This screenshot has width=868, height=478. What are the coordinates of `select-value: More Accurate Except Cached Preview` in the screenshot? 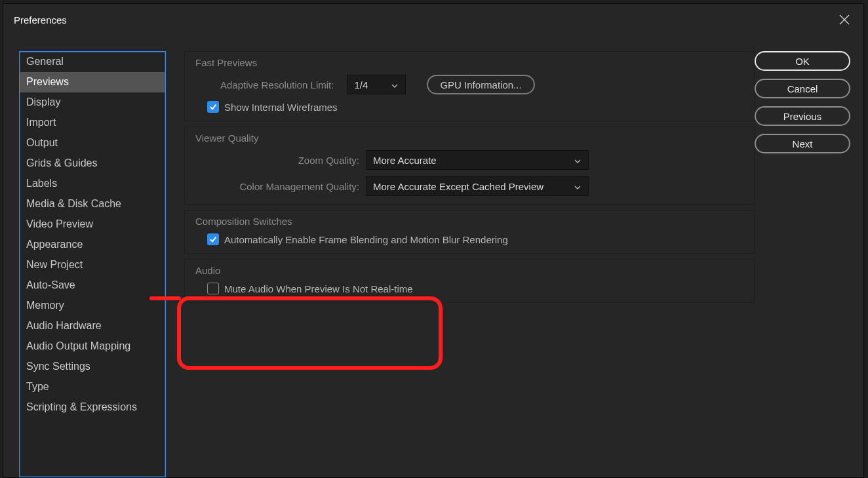 It's located at (458, 186).